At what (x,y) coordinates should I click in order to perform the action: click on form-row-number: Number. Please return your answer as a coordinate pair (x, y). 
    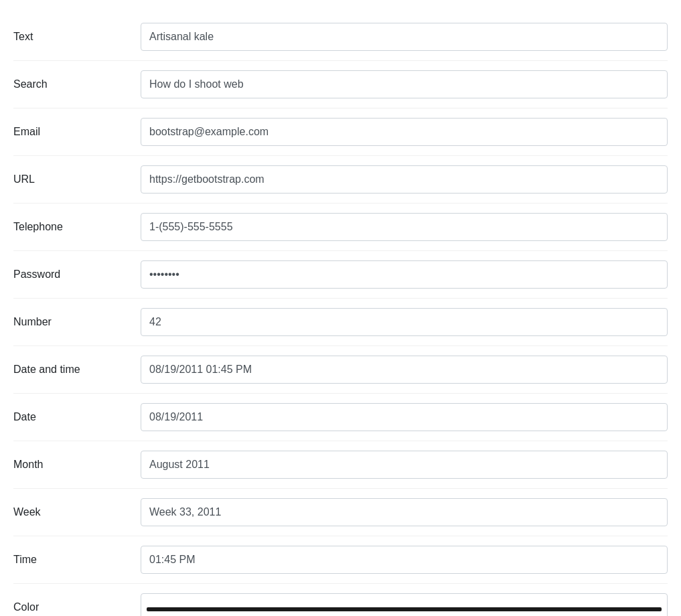
    Looking at the image, I should click on (340, 323).